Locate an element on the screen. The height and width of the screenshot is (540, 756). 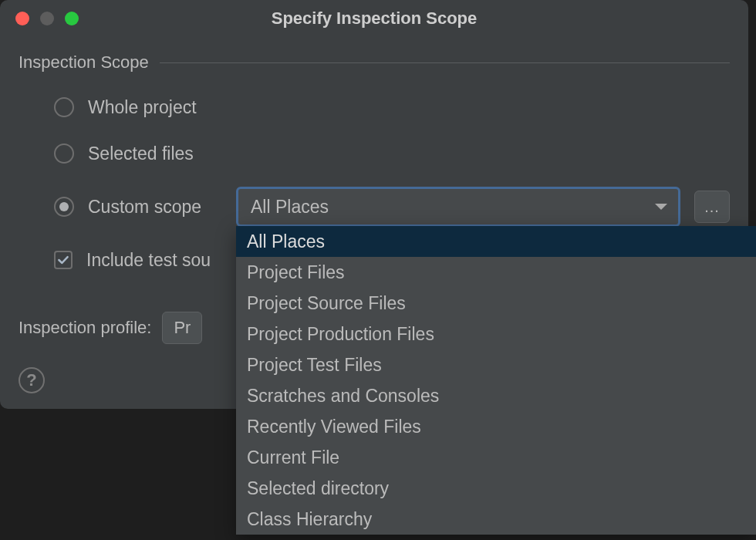
dropdown-item: Recently Viewed Files is located at coordinates (496, 427).